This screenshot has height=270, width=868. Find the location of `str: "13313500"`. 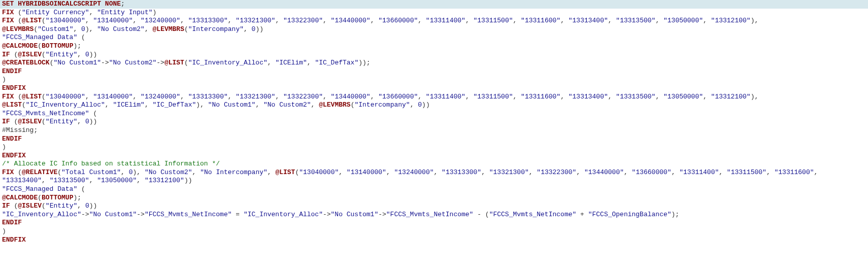

str: "13313500" is located at coordinates (70, 181).